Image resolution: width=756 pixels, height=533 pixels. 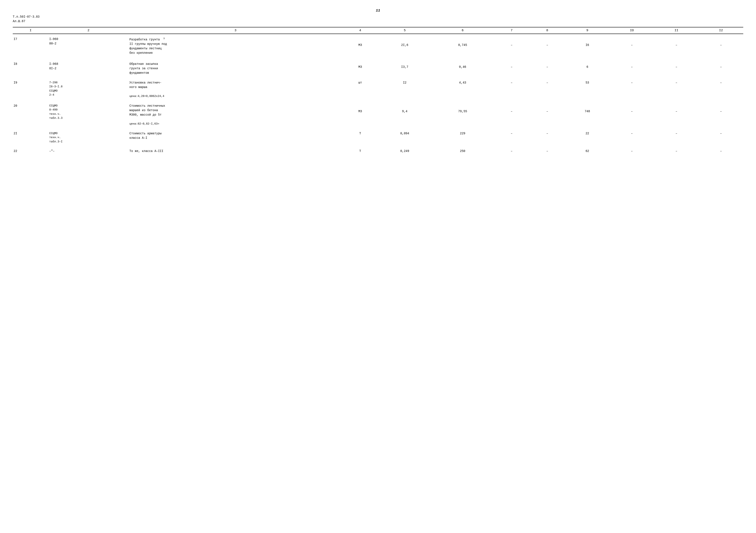 I want to click on cell-17-3: Разработка грунта 3II группы вручную под…, so click(x=236, y=45).